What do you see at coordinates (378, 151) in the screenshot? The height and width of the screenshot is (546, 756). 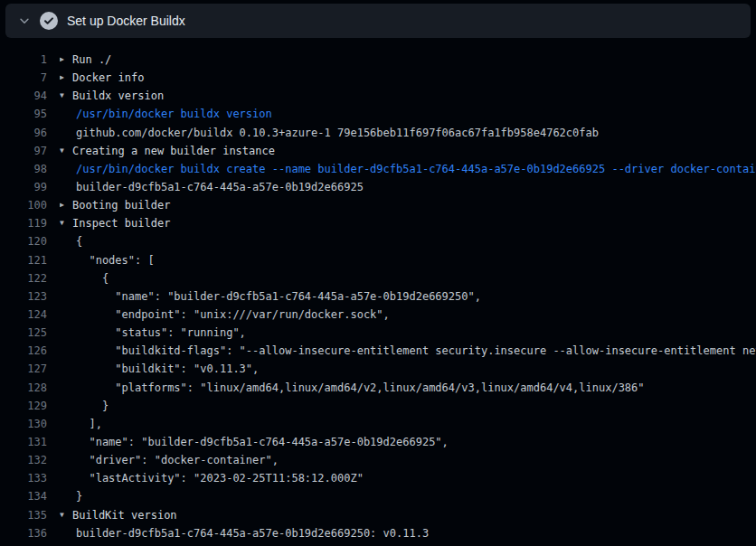 I see `log-line: 97 ▼ Creating a new builder instance` at bounding box center [378, 151].